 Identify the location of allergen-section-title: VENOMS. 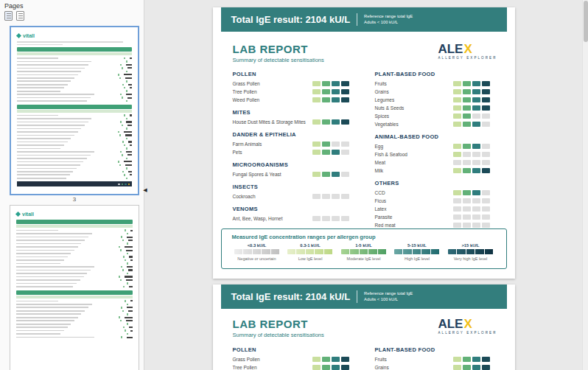
(291, 209).